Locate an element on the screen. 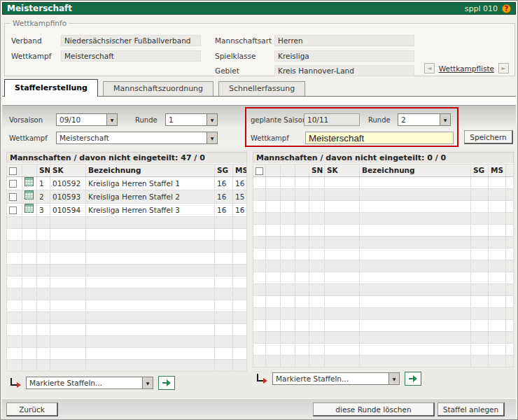  vorsaison-select: 09/10 ▼ is located at coordinates (87, 120).